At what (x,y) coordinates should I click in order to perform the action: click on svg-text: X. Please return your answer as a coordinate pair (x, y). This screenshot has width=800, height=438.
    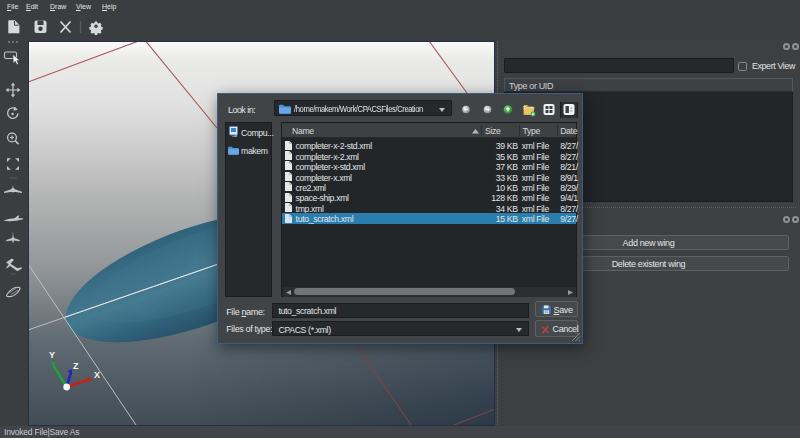
    Looking at the image, I should click on (97, 375).